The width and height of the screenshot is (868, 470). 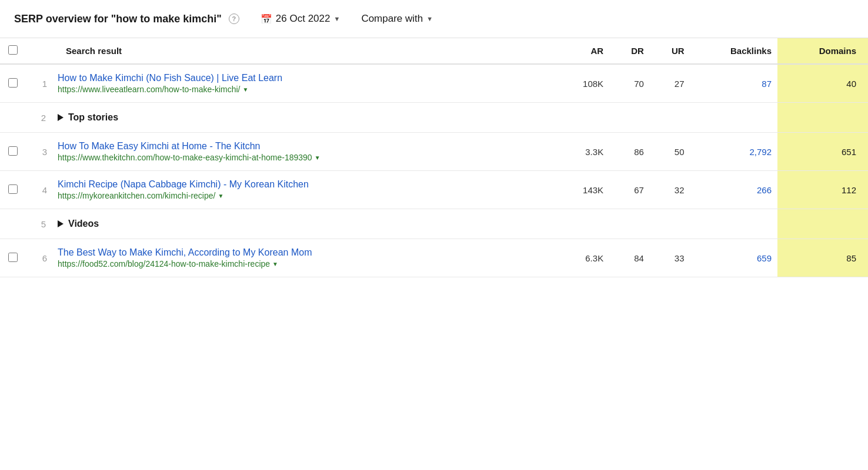 What do you see at coordinates (39, 118) in the screenshot?
I see `special-num: 2` at bounding box center [39, 118].